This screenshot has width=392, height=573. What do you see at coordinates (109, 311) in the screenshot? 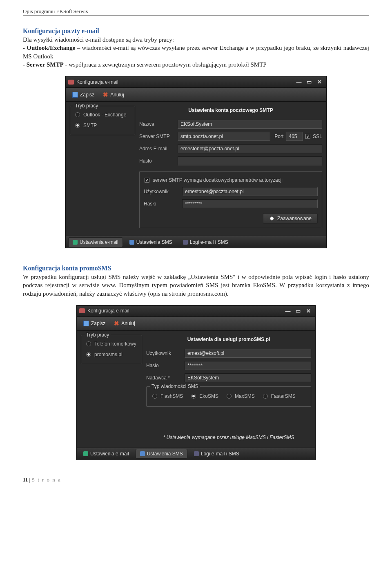
I see `window-title: Konfiguracja e-mail` at bounding box center [109, 311].